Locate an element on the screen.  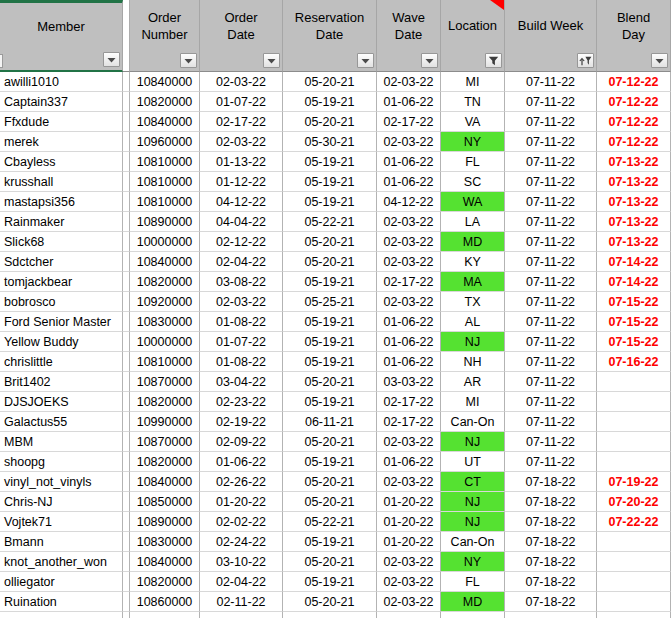
cell-member: Brit1402 is located at coordinates (62, 382).